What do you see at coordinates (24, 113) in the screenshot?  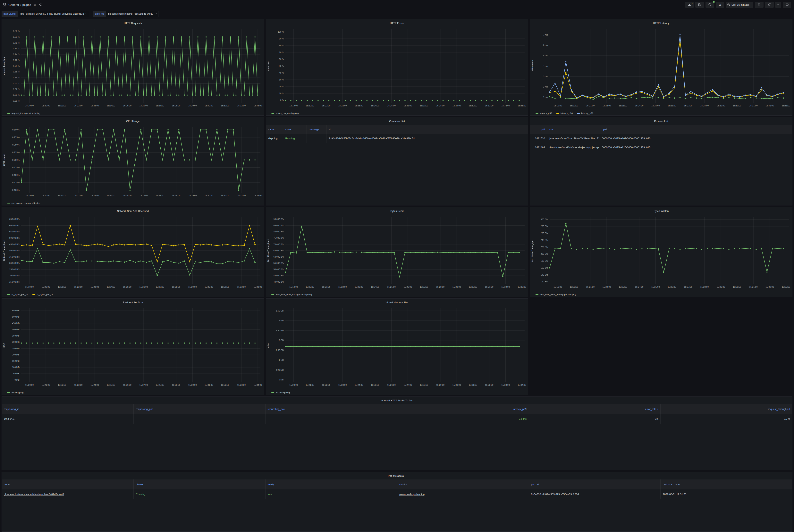 I see `legend-item: request_throughput shipping` at bounding box center [24, 113].